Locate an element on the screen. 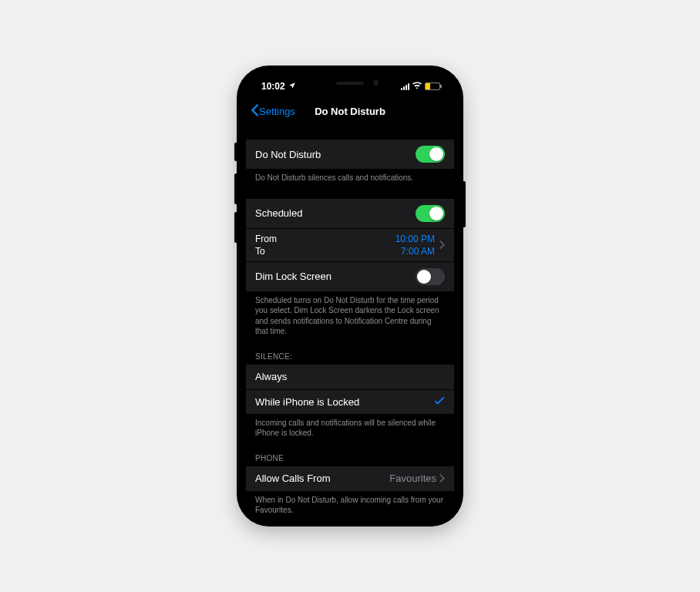  page-title: Do Not Disturb is located at coordinates (350, 111).